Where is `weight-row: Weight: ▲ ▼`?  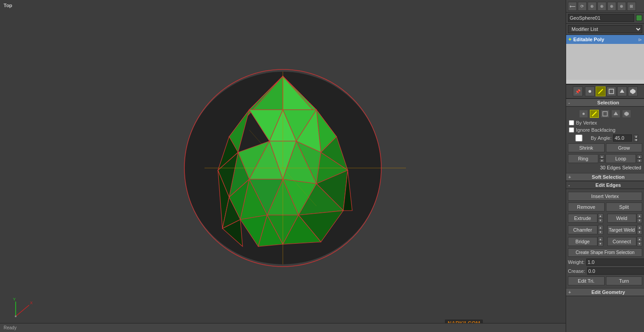
weight-row: Weight: ▲ ▼ is located at coordinates (605, 262).